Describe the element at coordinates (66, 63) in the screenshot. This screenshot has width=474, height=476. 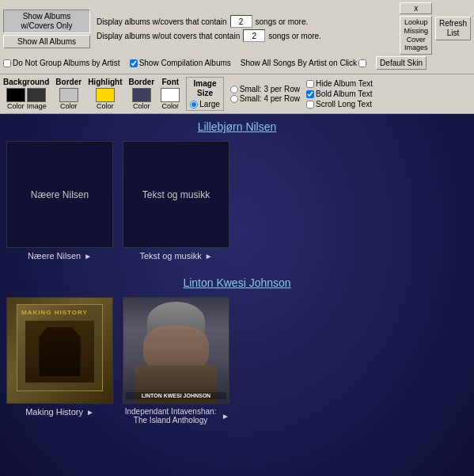
I see `donotgroup-label: Do Not Group Albums by Artist` at that location.